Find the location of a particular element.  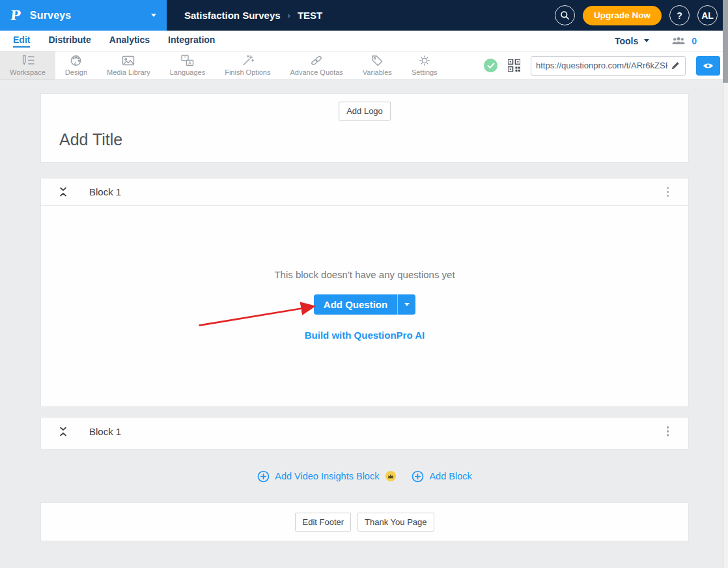

tool-label: Languages is located at coordinates (188, 72).